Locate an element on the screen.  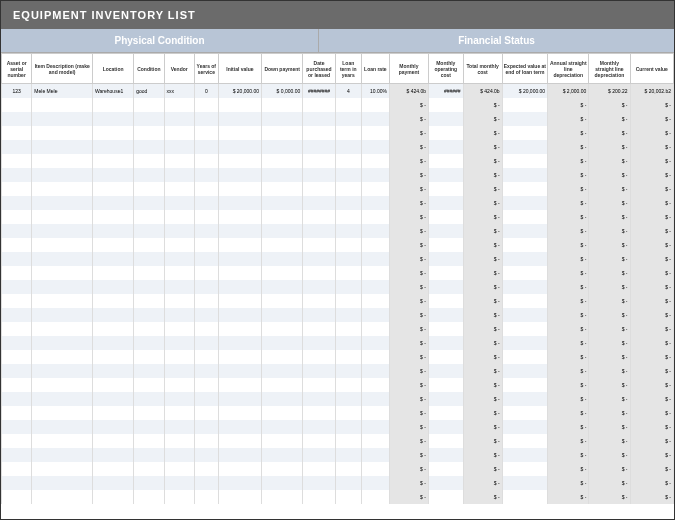
col-header: Loan rate is located at coordinates (375, 69).